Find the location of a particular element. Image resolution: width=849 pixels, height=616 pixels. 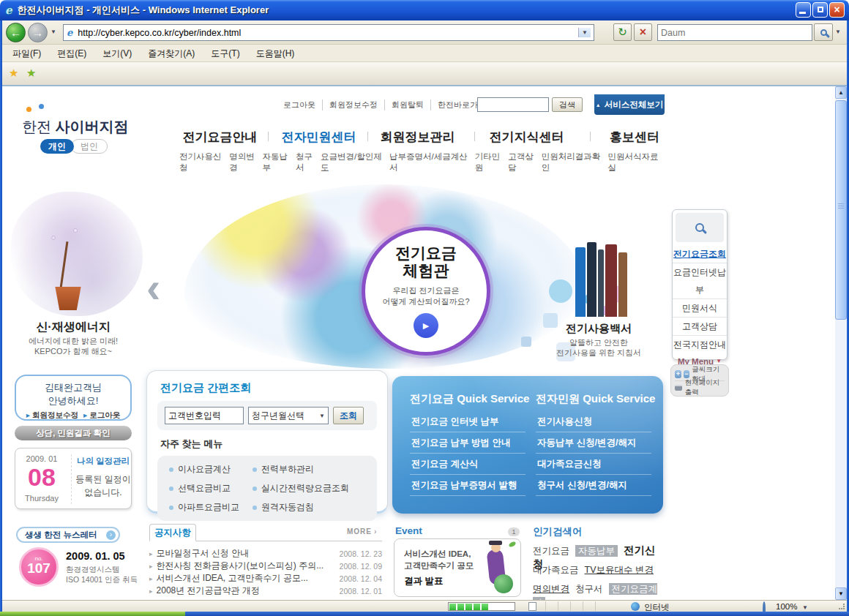

sidemenu-civil-forms: 민원서식 is located at coordinates (700, 307).